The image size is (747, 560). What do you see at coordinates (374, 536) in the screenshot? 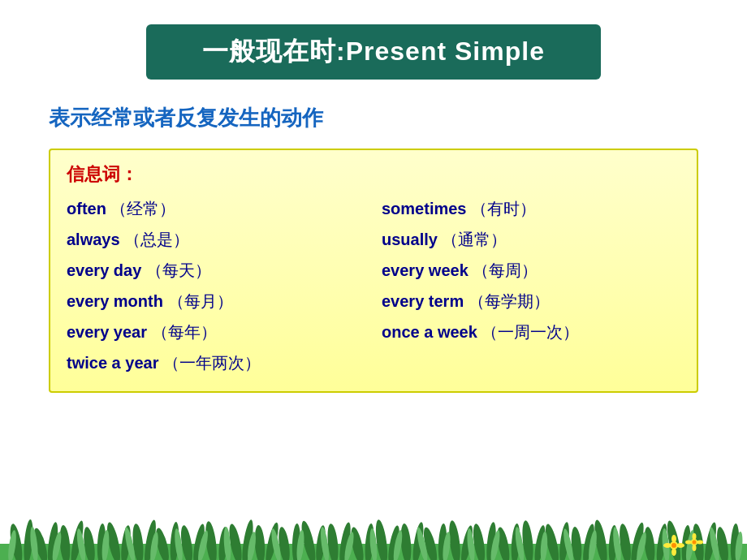
I see `grass-svg` at bounding box center [374, 536].